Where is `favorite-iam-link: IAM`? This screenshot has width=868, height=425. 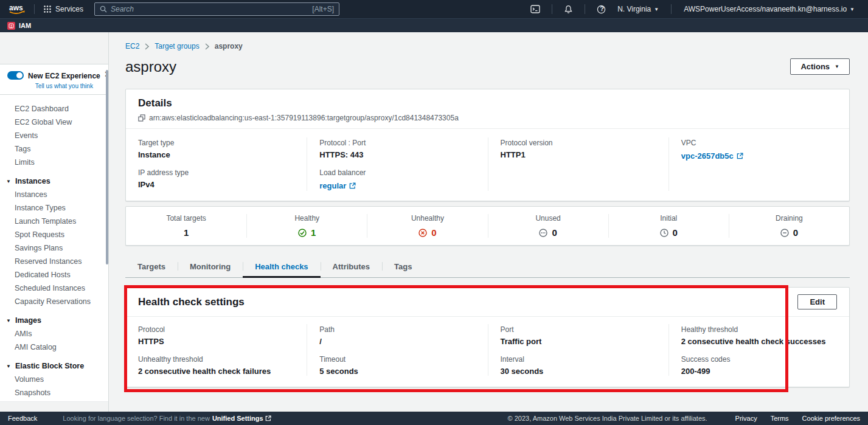
favorite-iam-link: IAM is located at coordinates (19, 26).